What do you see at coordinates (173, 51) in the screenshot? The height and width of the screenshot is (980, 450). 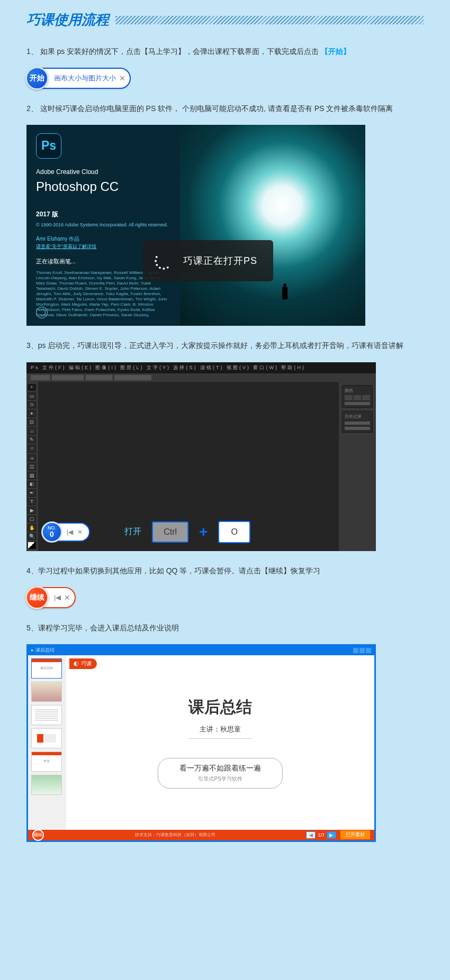 I see `step-1-body: 1、 如果 ps 安装好的情况下，点击【马上学习】，会弹出课程下载界面，下载完成…` at bounding box center [173, 51].